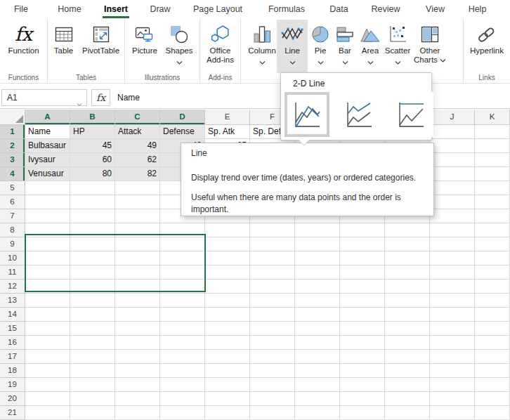 The width and height of the screenshot is (510, 420). What do you see at coordinates (492, 132) in the screenshot?
I see `cell-K1` at bounding box center [492, 132].